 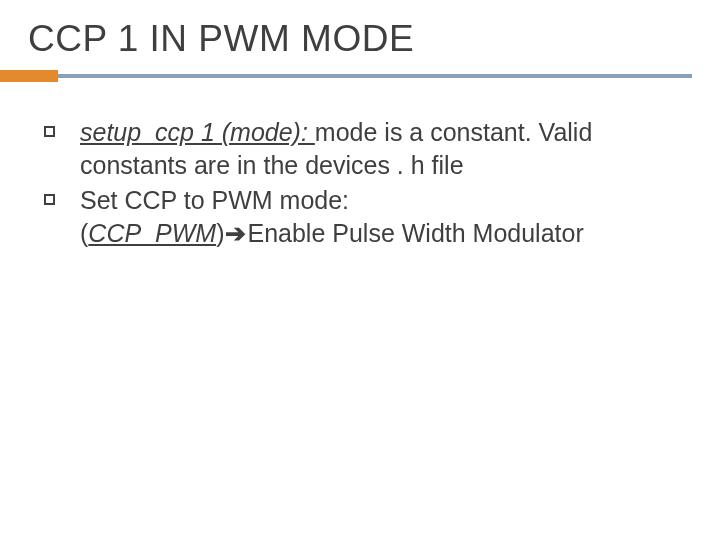 What do you see at coordinates (152, 233) in the screenshot?
I see `bullet-2-code: CCP_PWM` at bounding box center [152, 233].